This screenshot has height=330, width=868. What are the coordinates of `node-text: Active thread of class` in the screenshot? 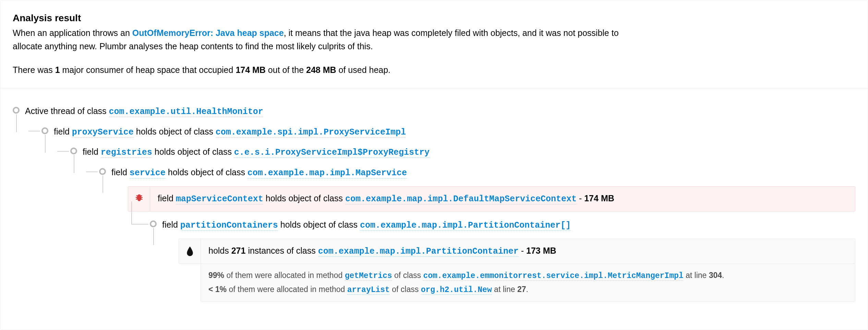 It's located at (67, 111).